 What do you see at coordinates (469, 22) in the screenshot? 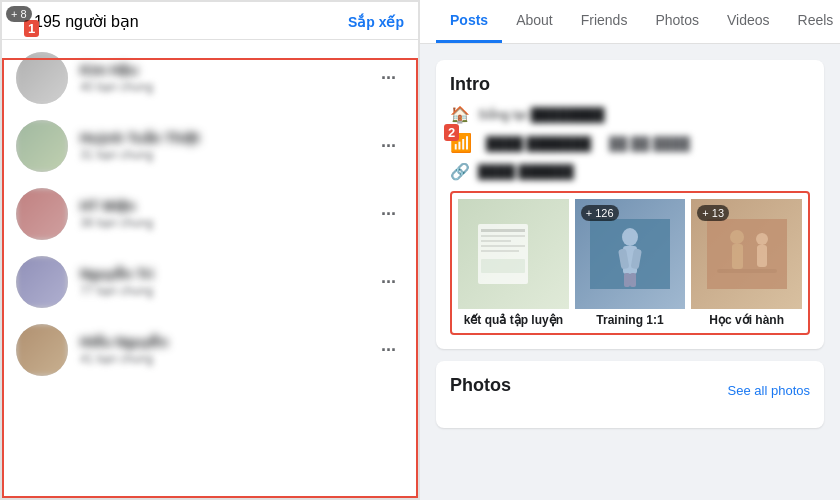
I see `tab-posts: Posts` at bounding box center [469, 22].